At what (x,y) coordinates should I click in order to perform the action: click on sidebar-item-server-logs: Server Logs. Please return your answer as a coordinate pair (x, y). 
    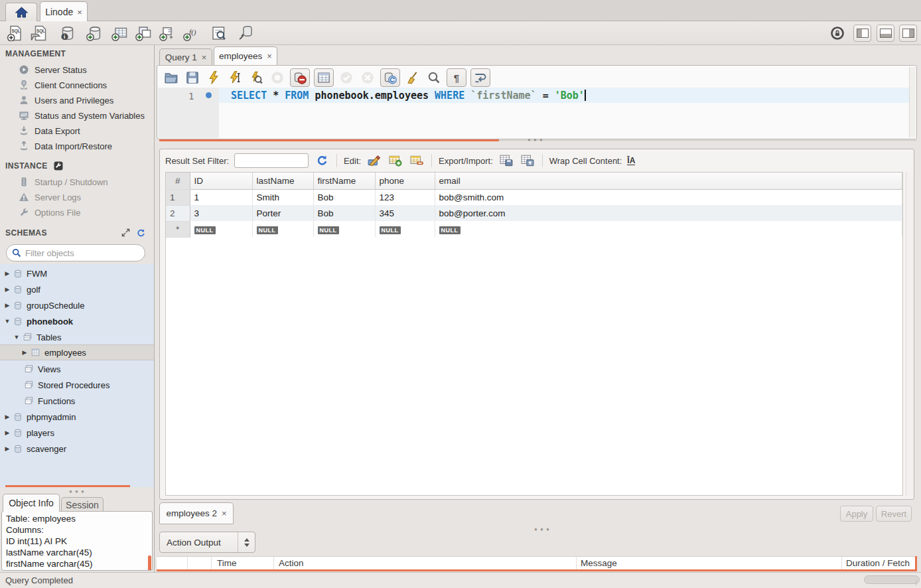
    Looking at the image, I should click on (85, 197).